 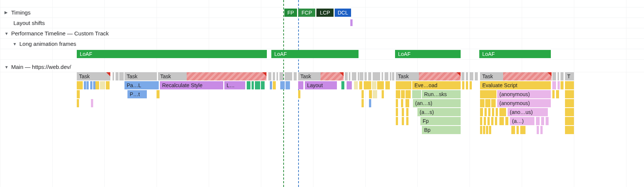 What do you see at coordinates (142, 85) in the screenshot?
I see `flame-entry: Pa…L` at bounding box center [142, 85].